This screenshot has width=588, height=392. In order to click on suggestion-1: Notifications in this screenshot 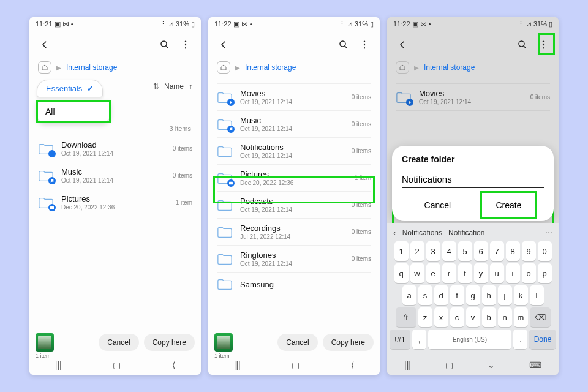, I will do `click(423, 233)`.